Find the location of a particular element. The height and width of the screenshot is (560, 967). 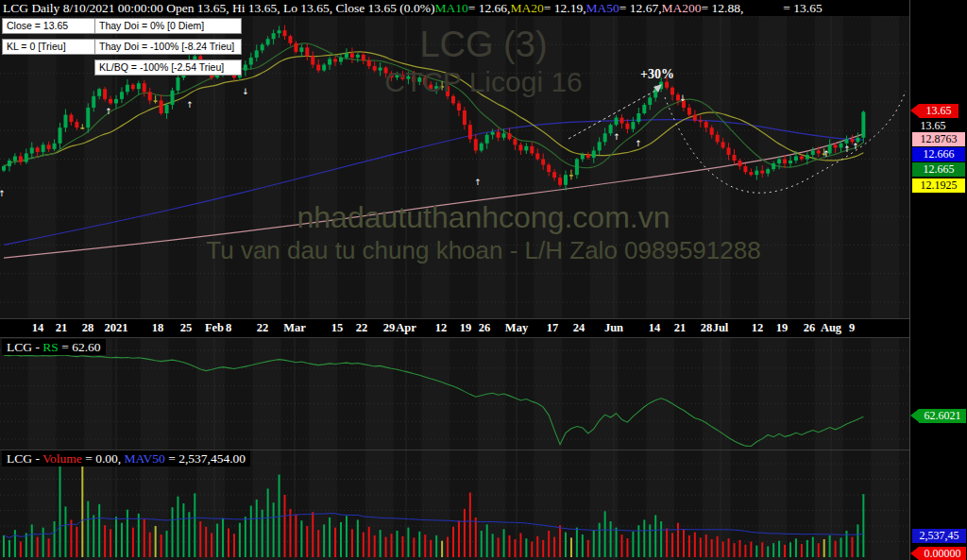

price-value-tag: 12.1925 is located at coordinates (939, 185).